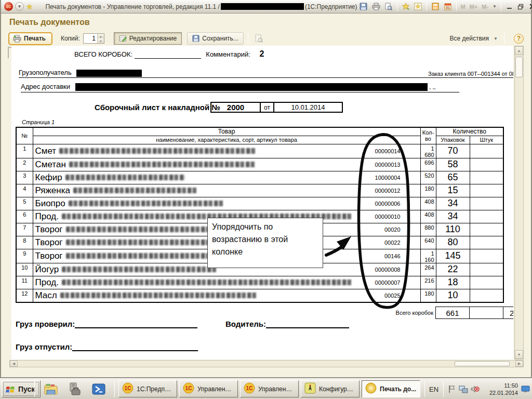 The width and height of the screenshot is (532, 399). I want to click on product-code: 00000014, so click(398, 151).